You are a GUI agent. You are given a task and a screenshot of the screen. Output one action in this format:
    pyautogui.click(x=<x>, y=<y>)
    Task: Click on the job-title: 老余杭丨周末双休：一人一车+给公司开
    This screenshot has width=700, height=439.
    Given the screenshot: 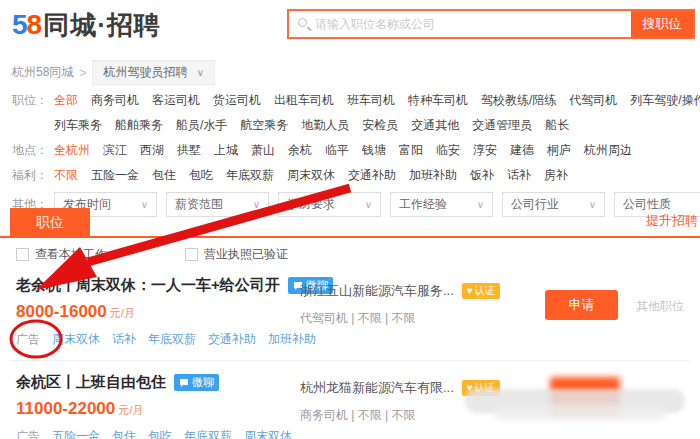 What is the action you would take?
    pyautogui.click(x=148, y=286)
    